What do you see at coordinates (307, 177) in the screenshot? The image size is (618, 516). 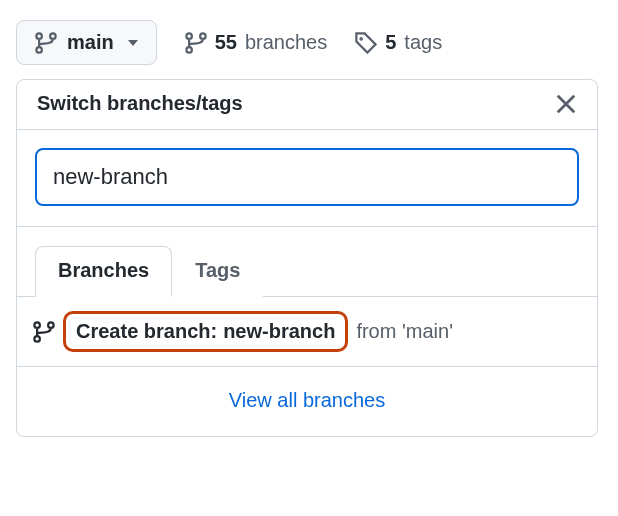 I see `branch-search-input` at bounding box center [307, 177].